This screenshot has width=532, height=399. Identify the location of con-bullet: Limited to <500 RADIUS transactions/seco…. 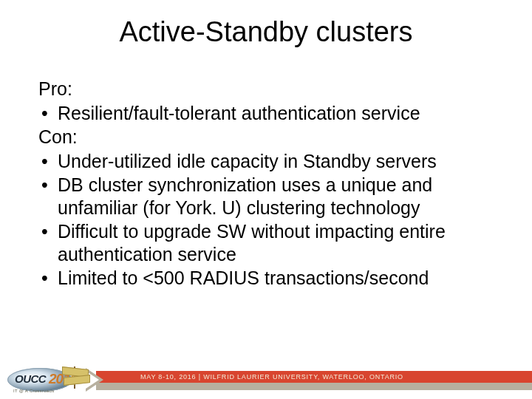
(267, 278).